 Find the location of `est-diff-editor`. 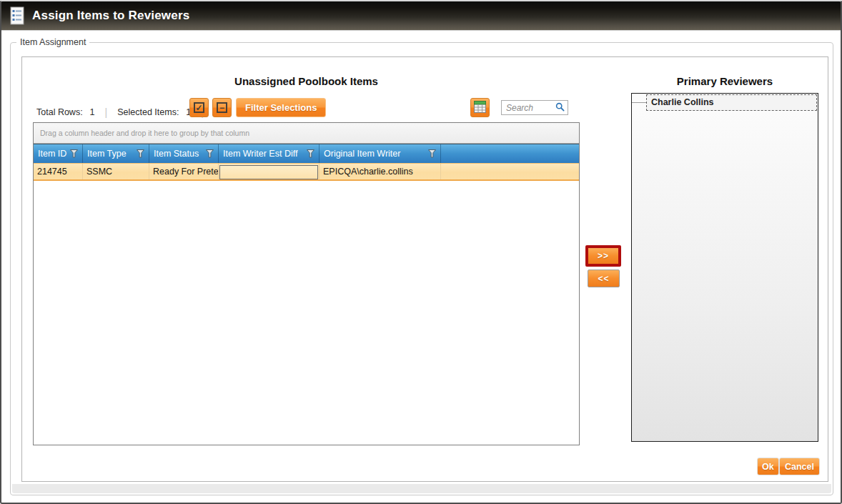

est-diff-editor is located at coordinates (269, 172).